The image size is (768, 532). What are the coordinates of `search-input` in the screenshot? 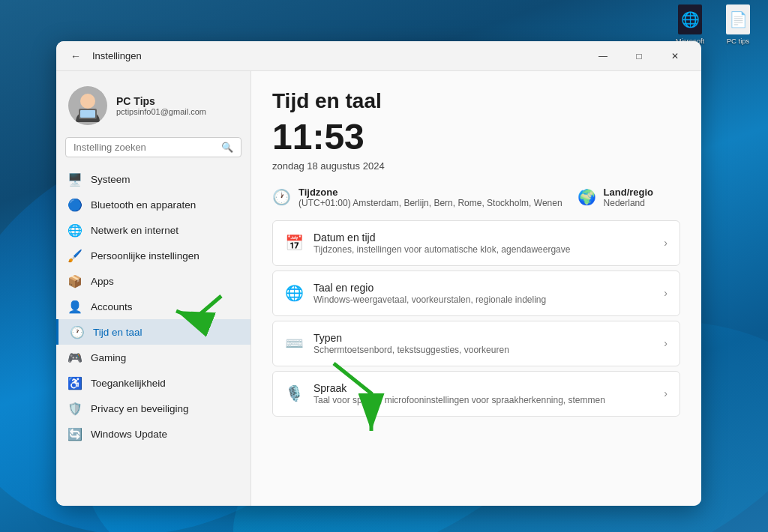 It's located at (144, 147).